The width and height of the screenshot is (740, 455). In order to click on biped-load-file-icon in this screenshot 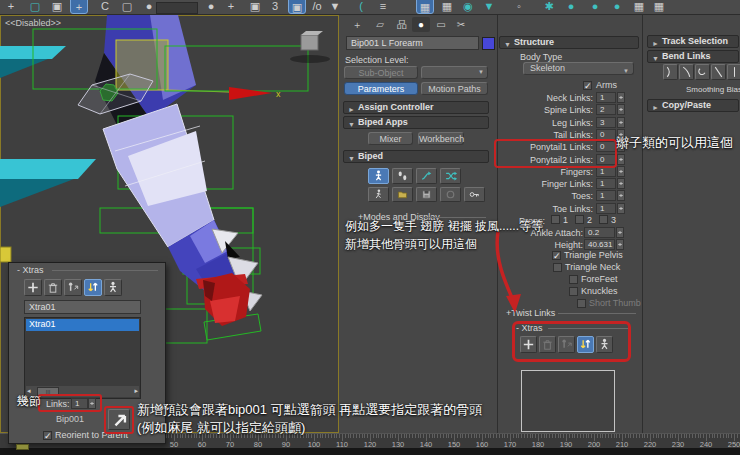, I will do `click(402, 194)`.